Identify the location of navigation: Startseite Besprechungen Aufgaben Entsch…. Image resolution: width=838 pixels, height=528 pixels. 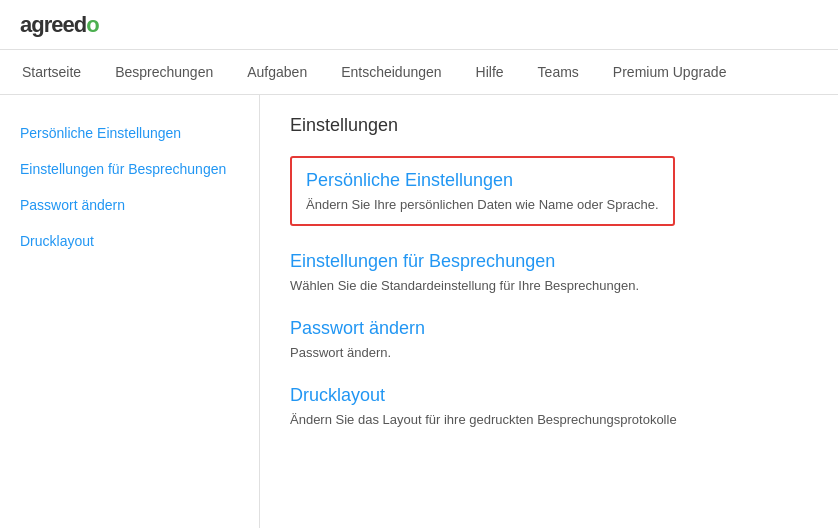
(419, 72).